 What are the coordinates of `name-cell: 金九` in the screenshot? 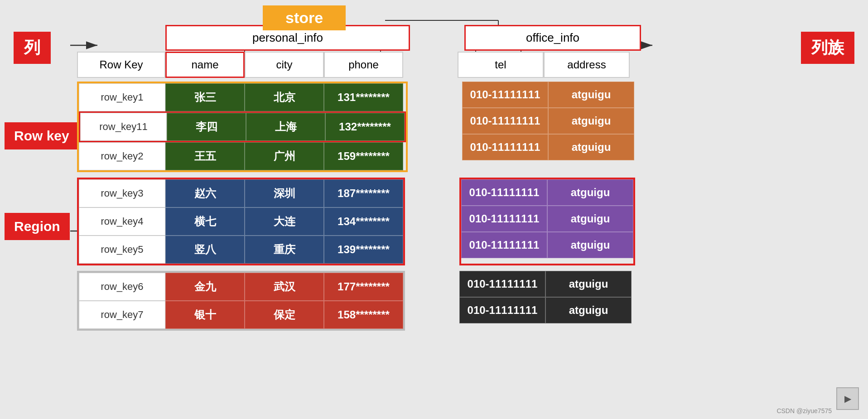 It's located at (205, 287).